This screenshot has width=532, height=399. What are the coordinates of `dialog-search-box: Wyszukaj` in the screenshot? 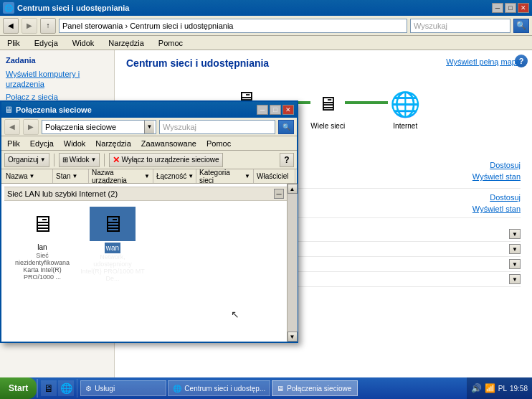 It's located at (217, 127).